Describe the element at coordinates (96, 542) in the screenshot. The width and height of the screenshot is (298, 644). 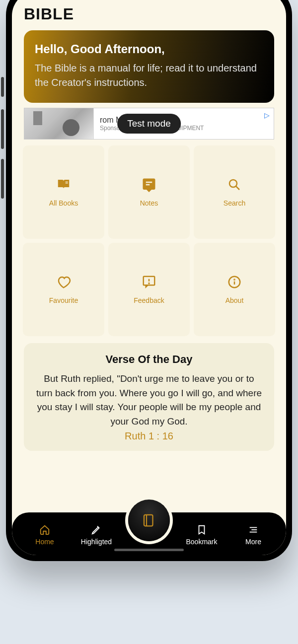
I see `nav-label: Highligted` at that location.